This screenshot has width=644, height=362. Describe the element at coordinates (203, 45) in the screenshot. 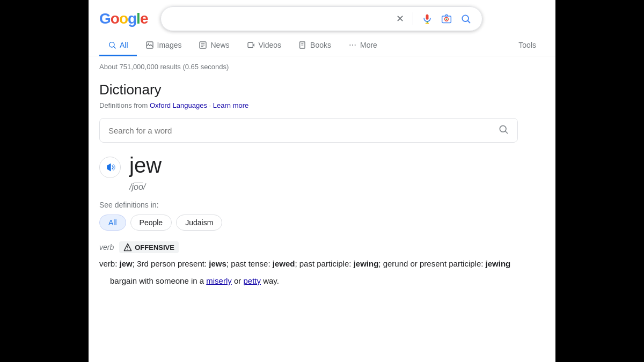

I see `news-icon` at that location.